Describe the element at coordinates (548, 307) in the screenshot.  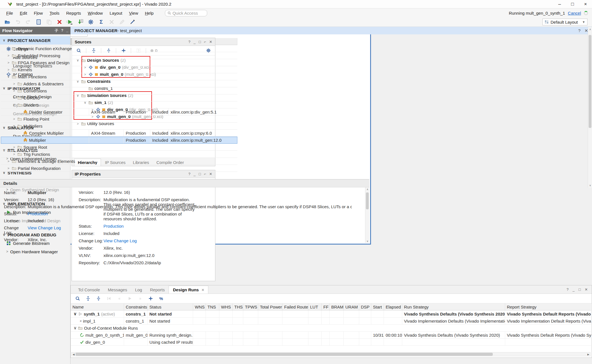
I see `column-header-report-strategy: Report Strategy` at that location.